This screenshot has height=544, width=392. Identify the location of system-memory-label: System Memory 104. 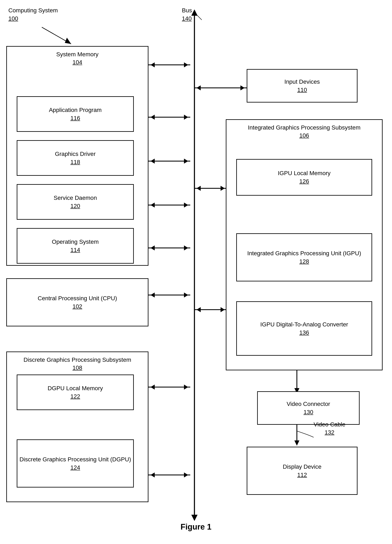
(77, 59).